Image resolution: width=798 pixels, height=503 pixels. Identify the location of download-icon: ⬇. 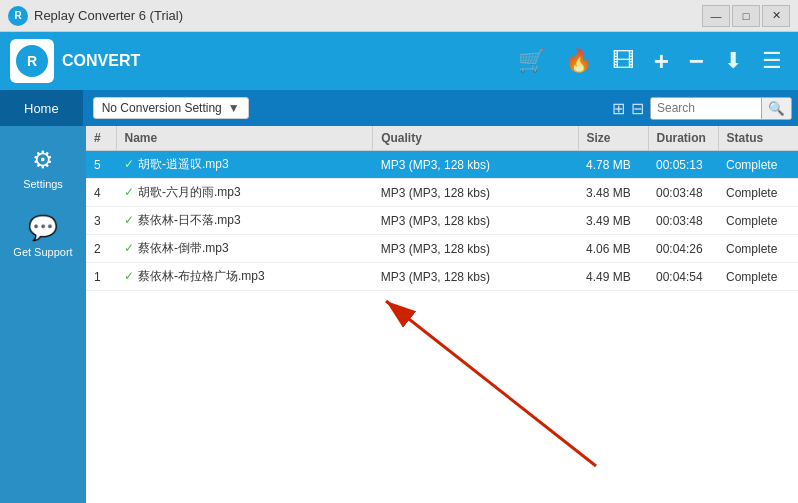
(733, 61).